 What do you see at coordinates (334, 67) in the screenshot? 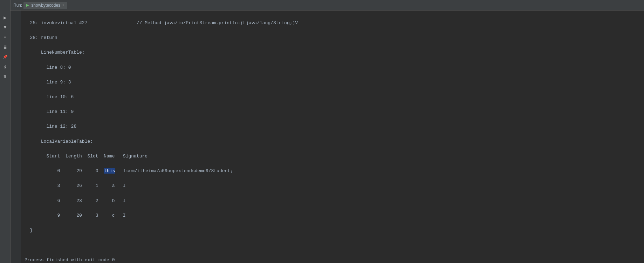
I see `code-line-line8: line 8: 0` at bounding box center [334, 67].